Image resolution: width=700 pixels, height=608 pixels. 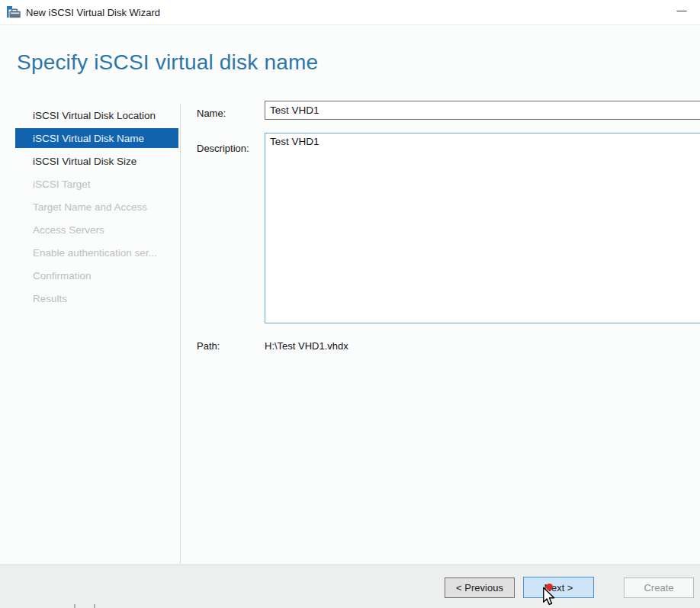 I want to click on sidebar-item-confirmation: Confirmation, so click(x=97, y=275).